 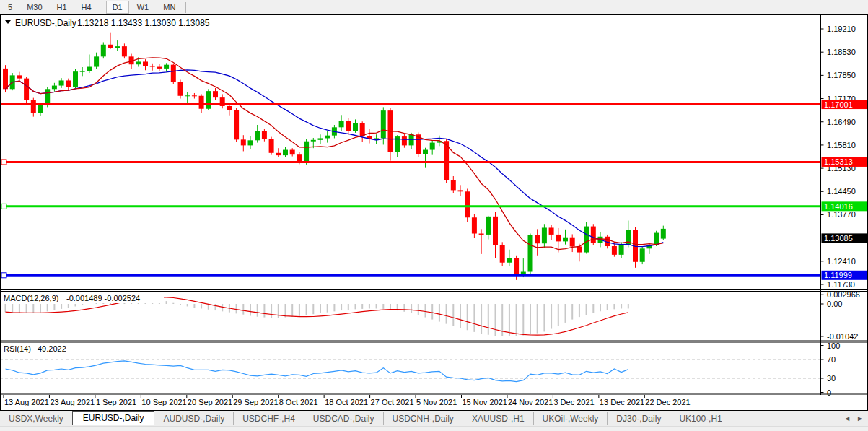 What do you see at coordinates (843, 295) in the screenshot?
I see `macd-axis-label: 0.002966` at bounding box center [843, 295].